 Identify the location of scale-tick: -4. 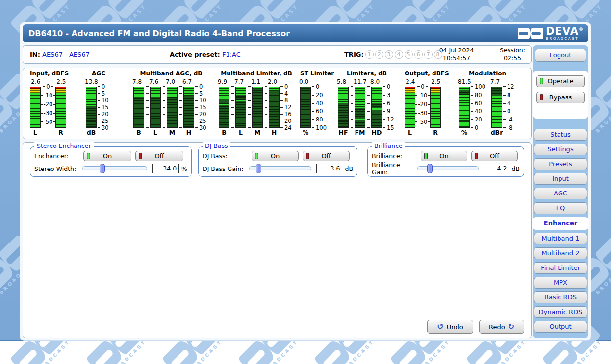
(509, 120).